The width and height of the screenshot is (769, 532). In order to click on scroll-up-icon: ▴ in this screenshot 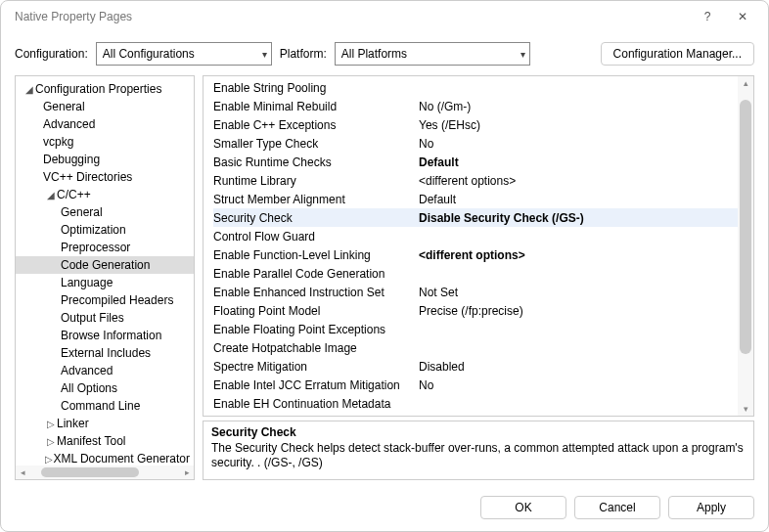, I will do `click(746, 83)`.